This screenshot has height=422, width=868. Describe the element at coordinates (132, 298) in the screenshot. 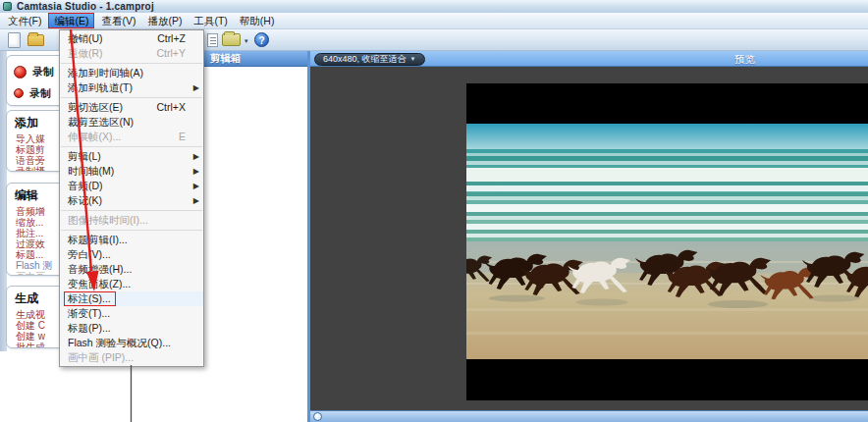

I see `menu-item-callouts: 标注(S)...` at that location.